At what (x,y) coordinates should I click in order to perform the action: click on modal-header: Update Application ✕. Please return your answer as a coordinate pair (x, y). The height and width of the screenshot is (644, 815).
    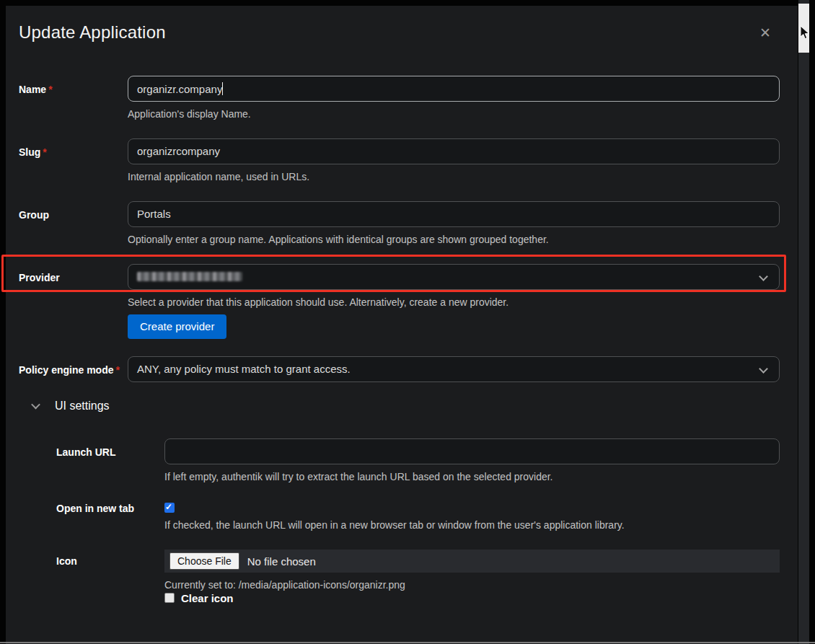
    Looking at the image, I should click on (400, 32).